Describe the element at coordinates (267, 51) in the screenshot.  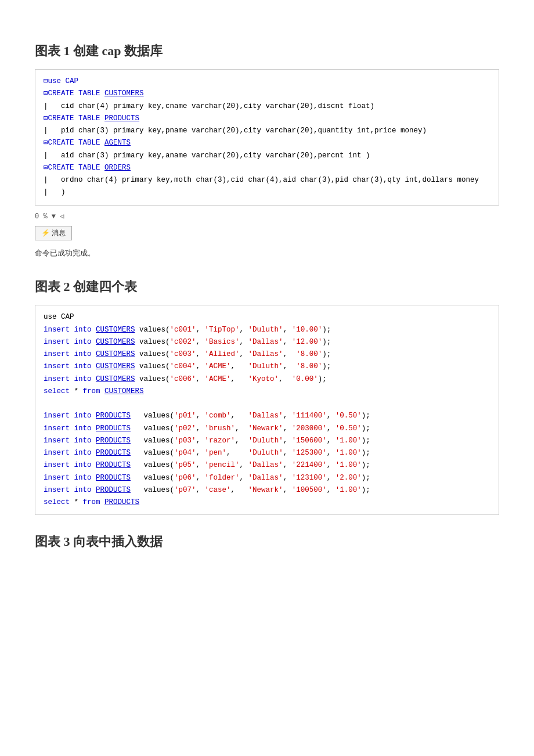
I see `section1-title: 图表 1 创建 cap 数据库` at that location.